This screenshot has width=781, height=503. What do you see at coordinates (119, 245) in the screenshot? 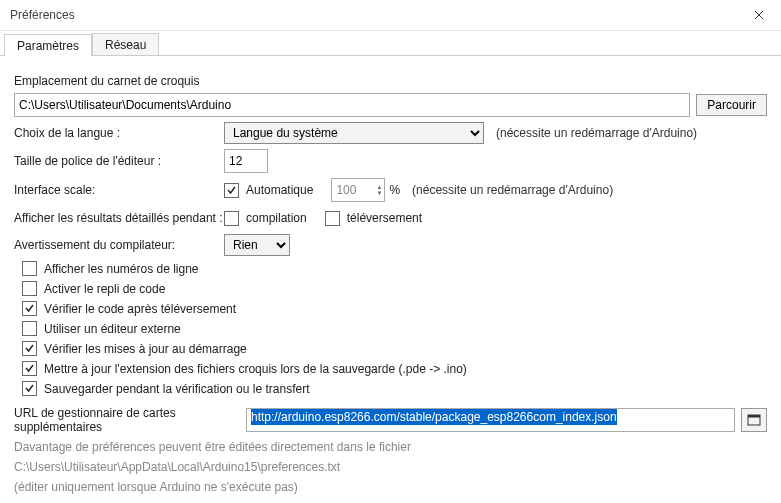
I see `warnings-label: Avertissement du compilateur:` at bounding box center [119, 245].